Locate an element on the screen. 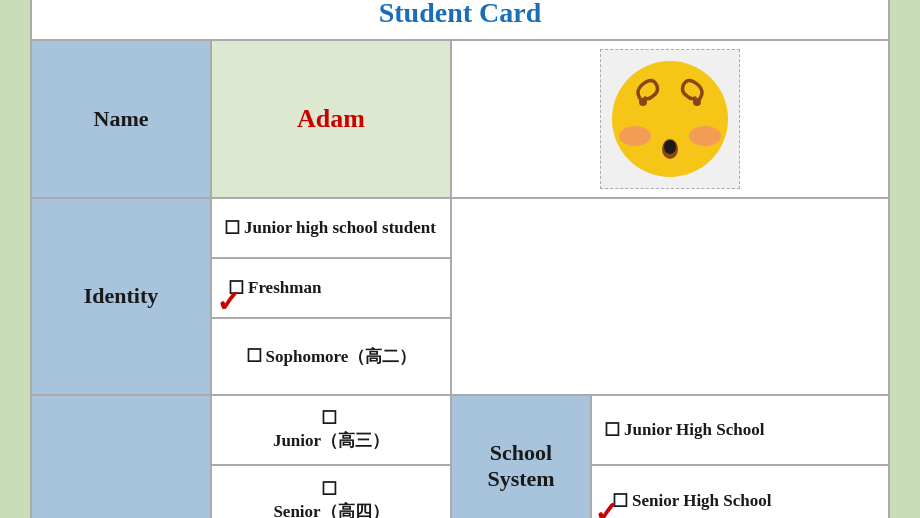 The height and width of the screenshot is (518, 920). checkmark-senior-high: ✓ is located at coordinates (606, 507).